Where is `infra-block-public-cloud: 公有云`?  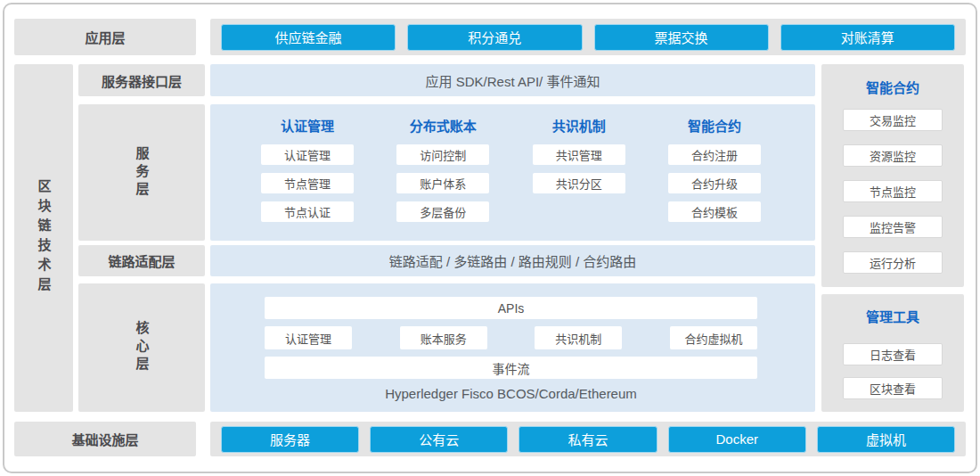
infra-block-public-cloud: 公有云 is located at coordinates (438, 439).